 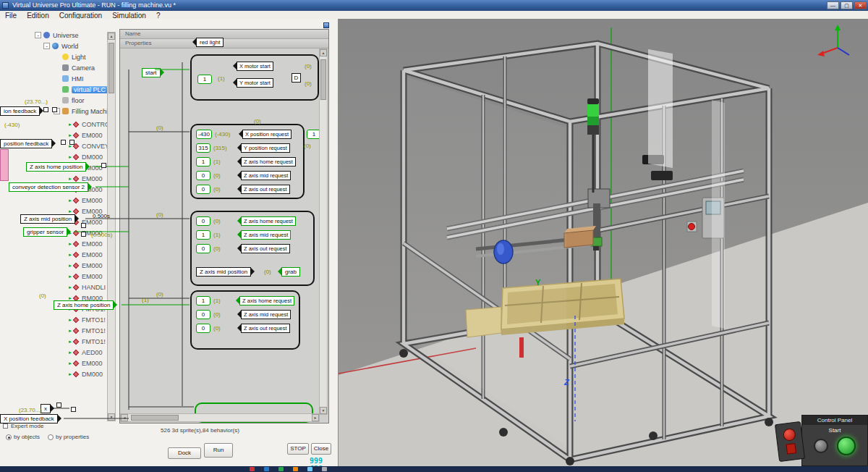 What do you see at coordinates (255, 83) in the screenshot?
I see `output-tag-y-motor: Y motor start` at bounding box center [255, 83].